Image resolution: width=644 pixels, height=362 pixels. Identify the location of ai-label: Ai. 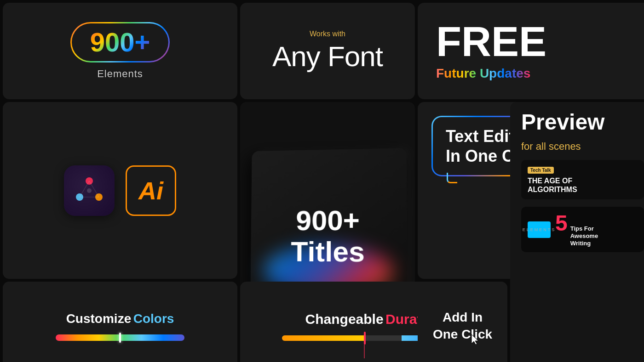
(151, 191).